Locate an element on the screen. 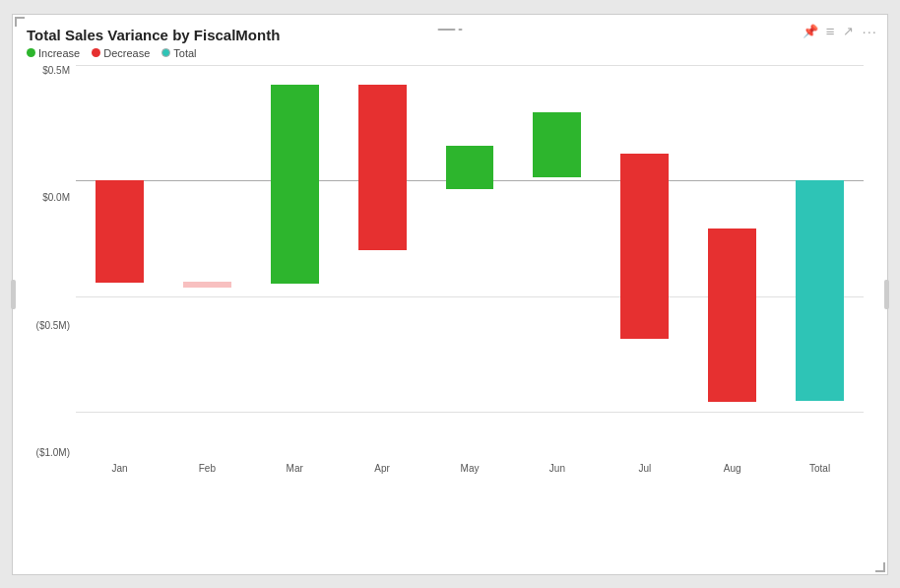  legend-increase: Increase is located at coordinates (53, 53).